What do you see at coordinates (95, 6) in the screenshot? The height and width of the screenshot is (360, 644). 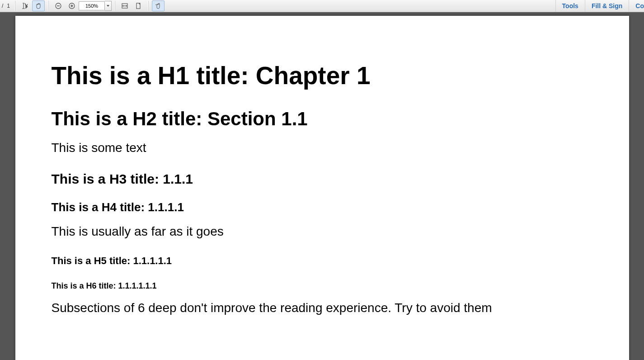 I see `zoom-control` at bounding box center [95, 6].